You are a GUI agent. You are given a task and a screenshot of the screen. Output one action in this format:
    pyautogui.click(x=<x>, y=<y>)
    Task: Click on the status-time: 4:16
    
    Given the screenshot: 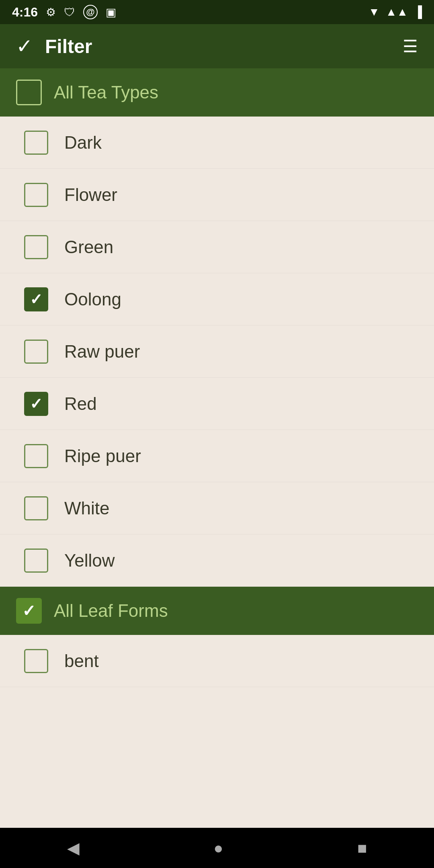 What is the action you would take?
    pyautogui.click(x=25, y=12)
    